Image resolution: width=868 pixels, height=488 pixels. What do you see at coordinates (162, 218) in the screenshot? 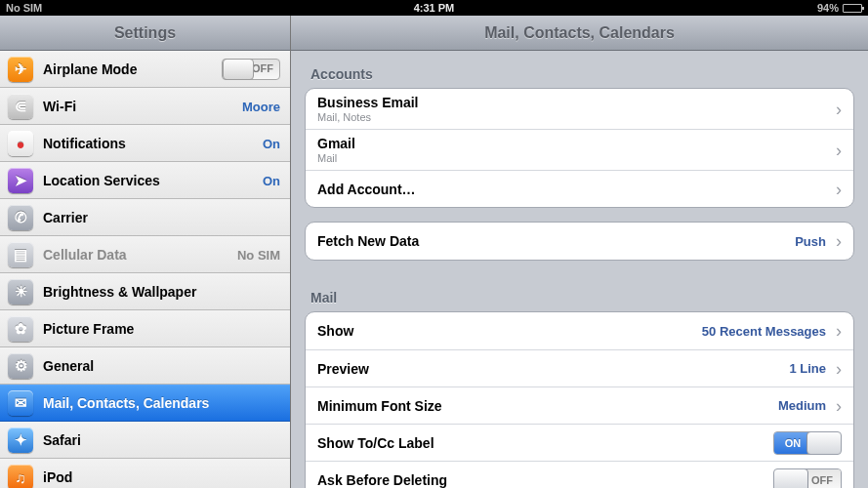
I see `sidebar-item-label: Carrier` at bounding box center [162, 218].